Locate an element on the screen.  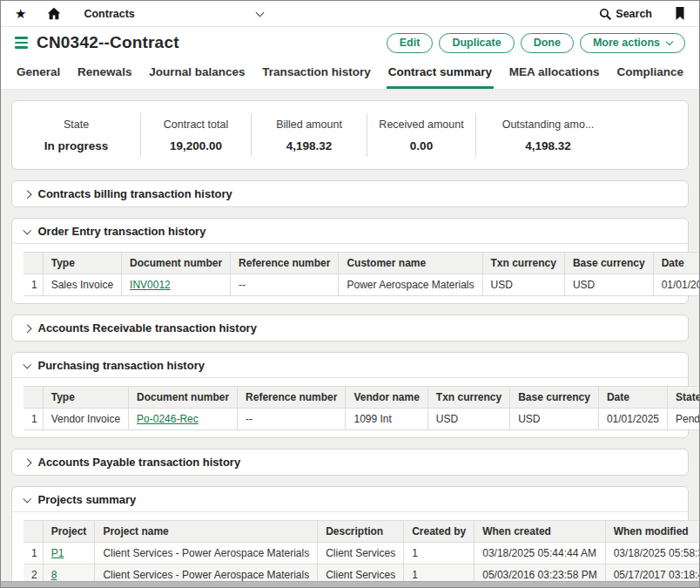
section-accounts-payable: Accounts Payable transaction history is located at coordinates (350, 462).